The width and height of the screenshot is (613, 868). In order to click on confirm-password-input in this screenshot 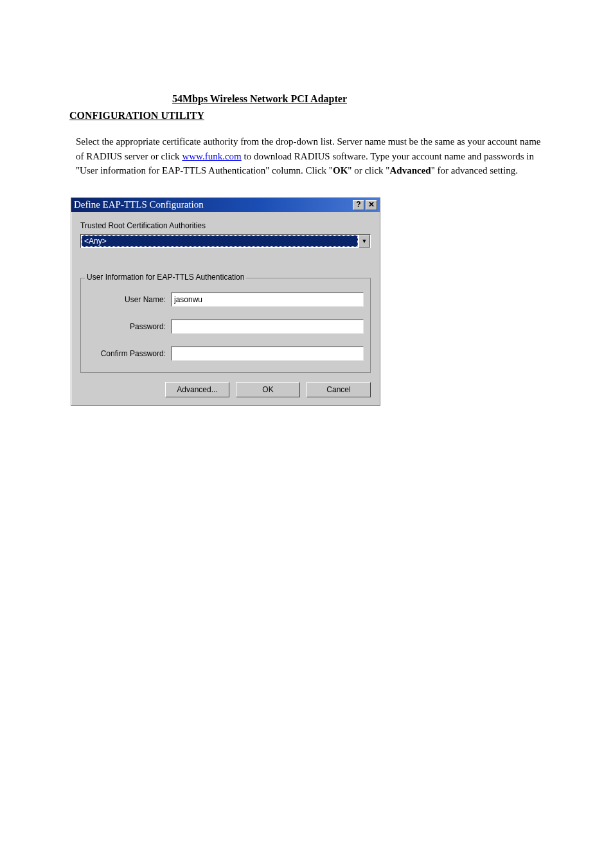, I will do `click(267, 354)`.